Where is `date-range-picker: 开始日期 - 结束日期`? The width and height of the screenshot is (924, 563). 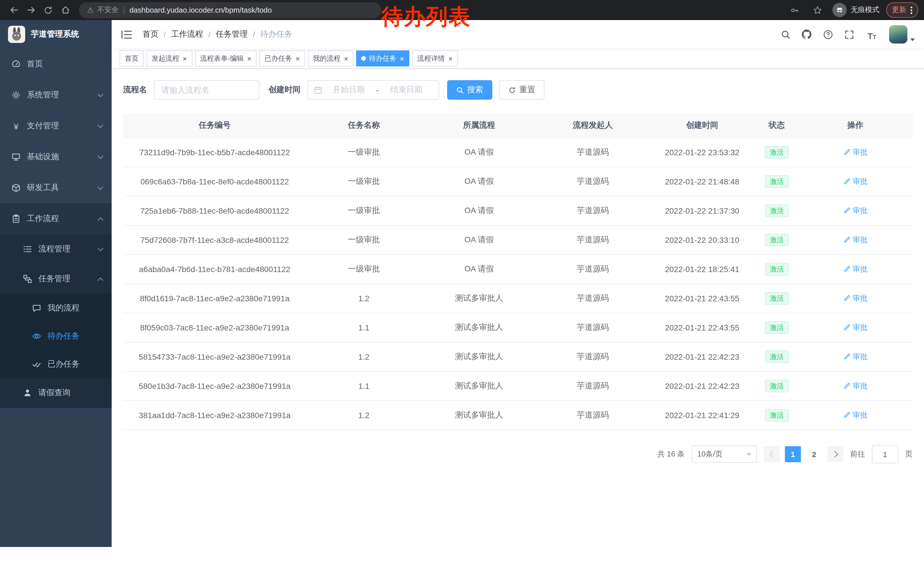
date-range-picker: 开始日期 - 结束日期 is located at coordinates (374, 90).